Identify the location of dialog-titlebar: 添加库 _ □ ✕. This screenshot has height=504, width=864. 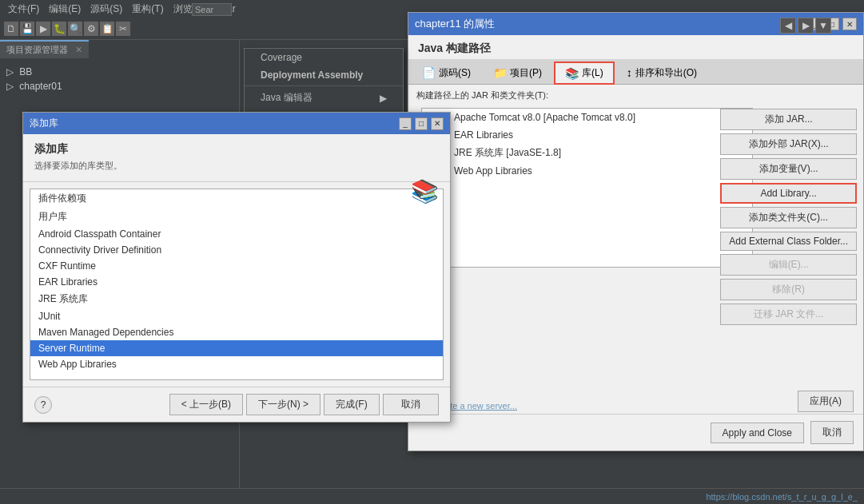
(237, 123).